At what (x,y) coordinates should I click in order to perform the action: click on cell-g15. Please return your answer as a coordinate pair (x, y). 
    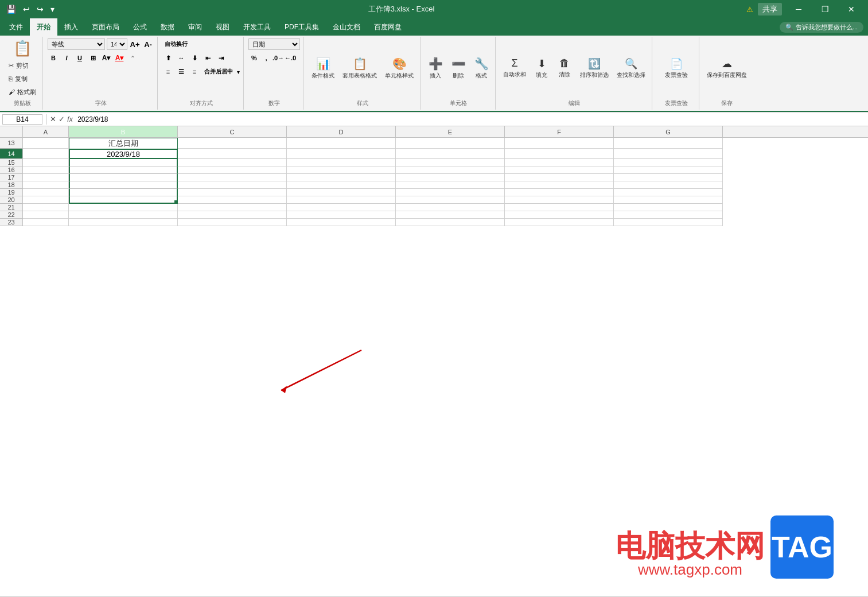
    Looking at the image, I should click on (668, 163).